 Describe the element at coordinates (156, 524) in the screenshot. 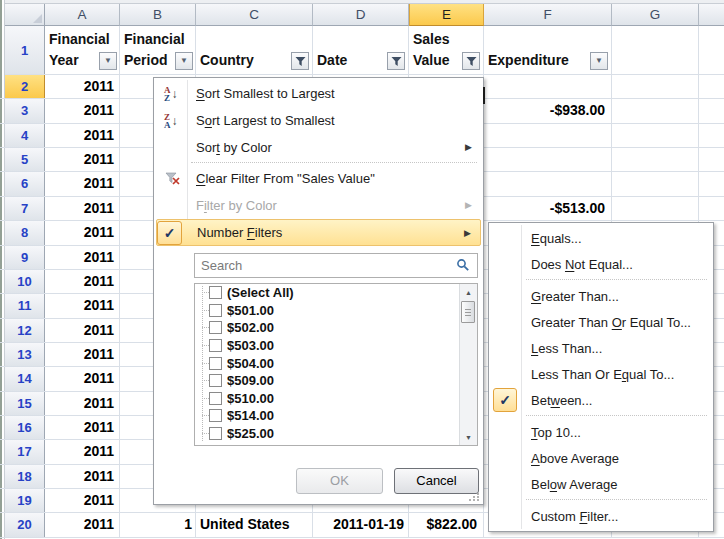

I see `cell-period: 1` at that location.